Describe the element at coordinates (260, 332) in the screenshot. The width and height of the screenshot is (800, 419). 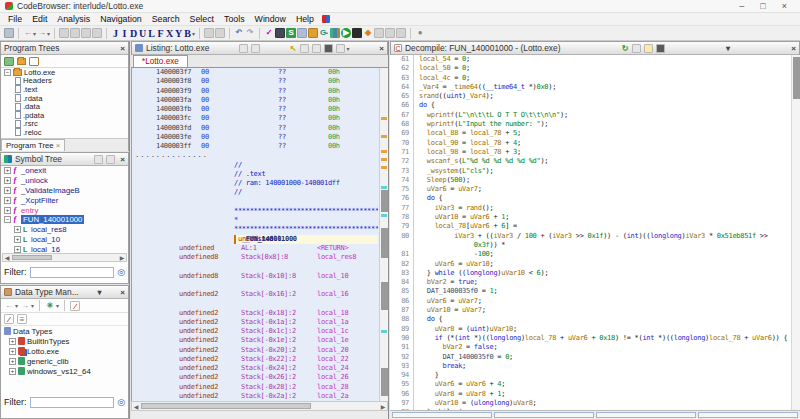
I see `listing-row: undefined2Stack[-0x1c]:2local_1c` at that location.